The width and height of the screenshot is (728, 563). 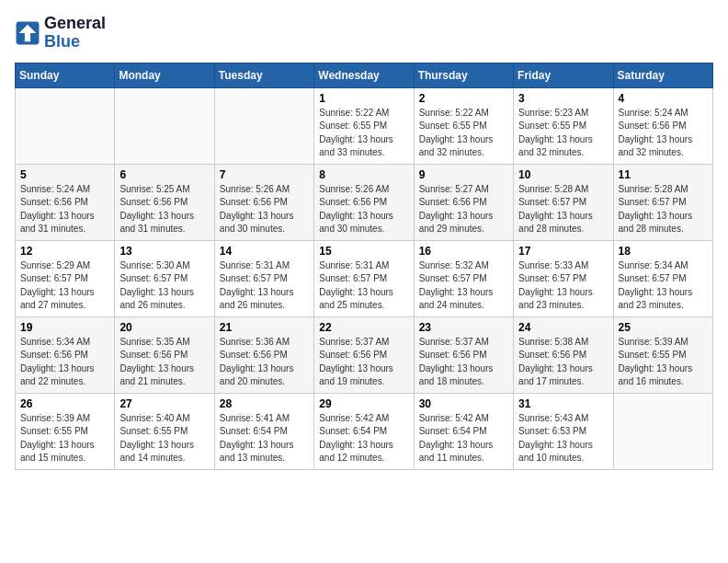 What do you see at coordinates (265, 439) in the screenshot?
I see `day-info: Sunrise: 5:41 AM Sunset: 6:54 PM Dayligh…` at bounding box center [265, 439].